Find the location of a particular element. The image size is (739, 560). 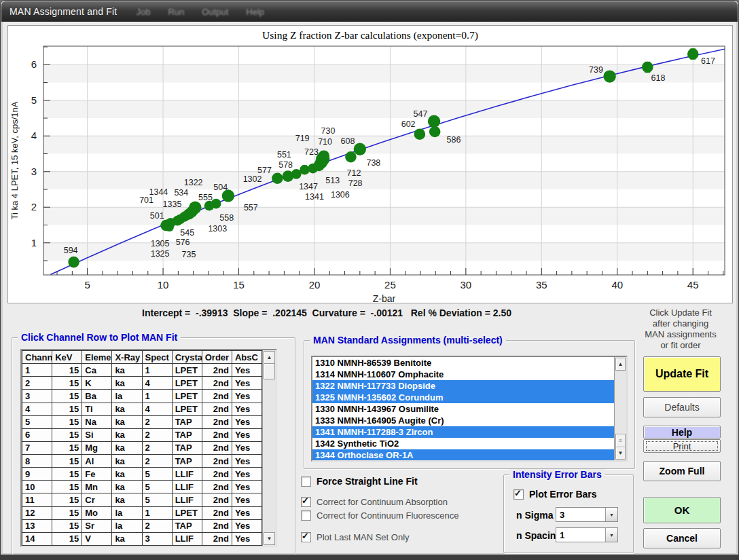

channel-cell: Mg is located at coordinates (97, 448).